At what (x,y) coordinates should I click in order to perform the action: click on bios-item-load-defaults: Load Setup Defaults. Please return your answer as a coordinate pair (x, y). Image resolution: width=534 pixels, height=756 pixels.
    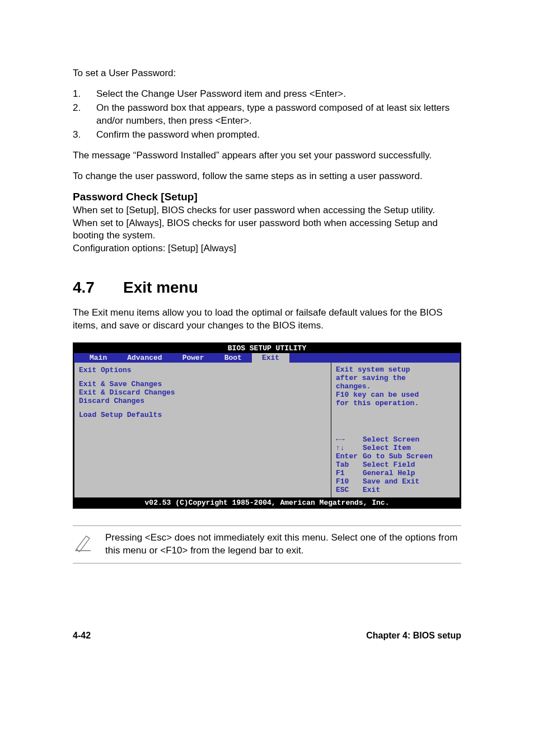
    Looking at the image, I should click on (203, 415).